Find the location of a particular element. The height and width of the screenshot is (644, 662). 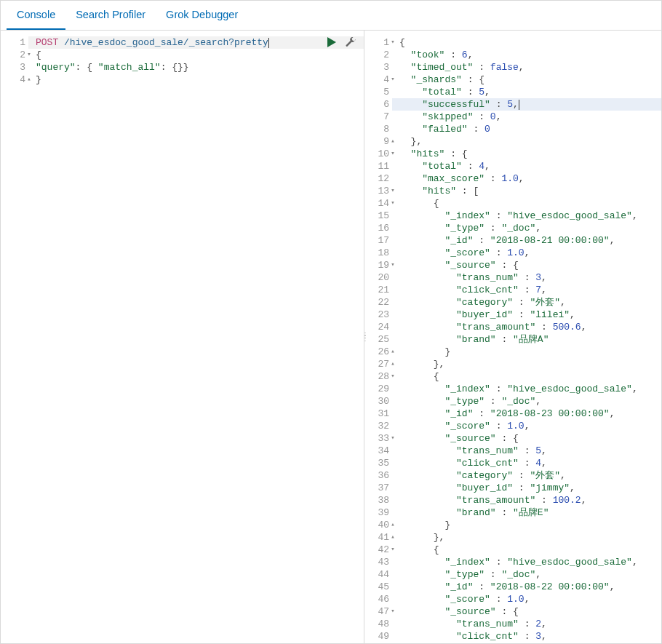

code-line: "trans_amount" : 500.6, is located at coordinates (530, 327).